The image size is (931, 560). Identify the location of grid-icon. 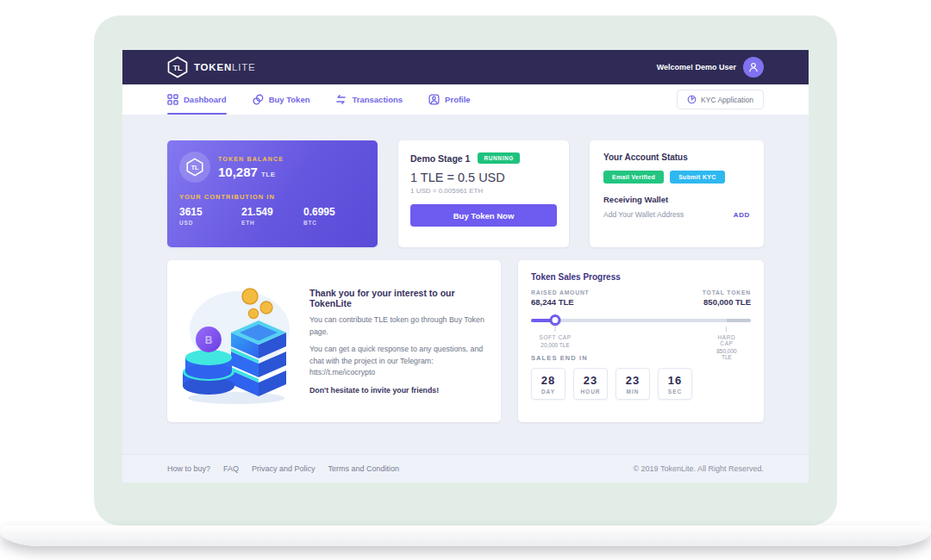
(172, 100).